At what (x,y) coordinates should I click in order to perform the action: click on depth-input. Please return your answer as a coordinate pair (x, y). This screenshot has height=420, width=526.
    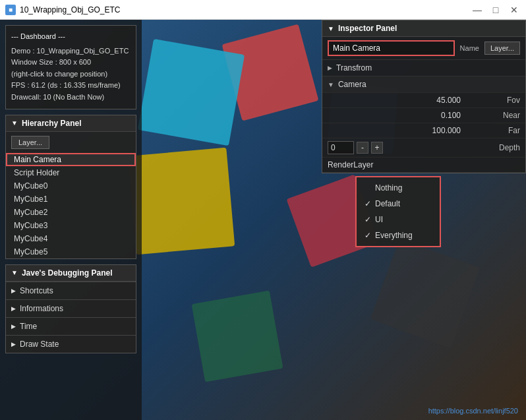
    Looking at the image, I should click on (341, 148).